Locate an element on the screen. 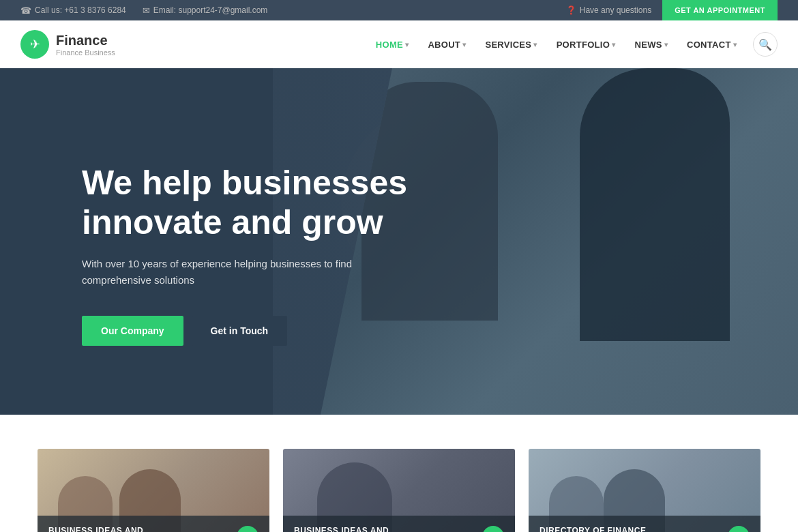 This screenshot has height=532, width=798. card-2-arrow: › is located at coordinates (493, 529).